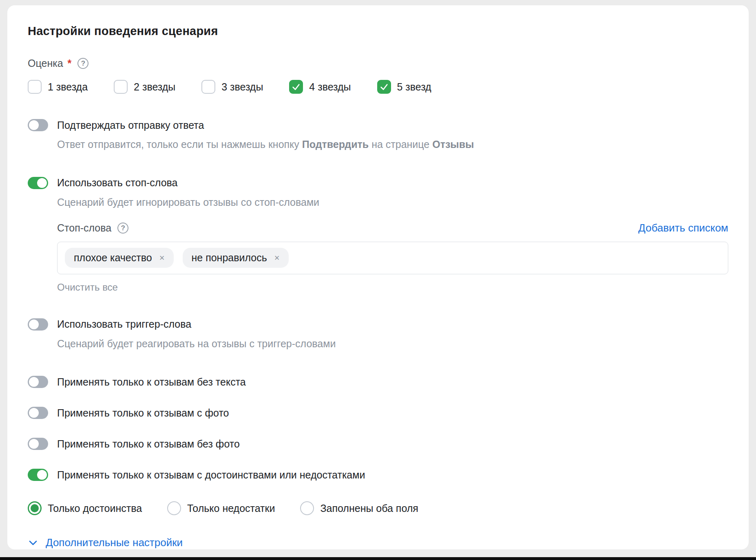 The height and width of the screenshot is (560, 756). Describe the element at coordinates (33, 543) in the screenshot. I see `chevron-down-icon` at that location.